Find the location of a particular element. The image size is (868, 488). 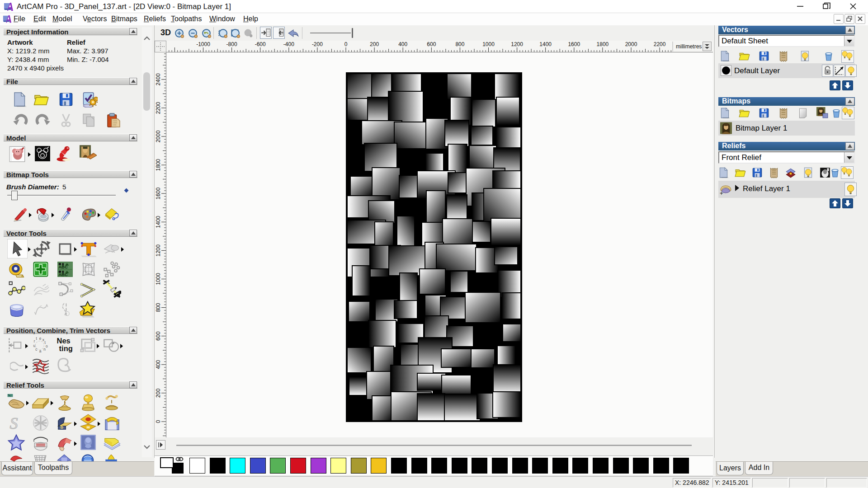

svg-text: o is located at coordinates (47, 346).